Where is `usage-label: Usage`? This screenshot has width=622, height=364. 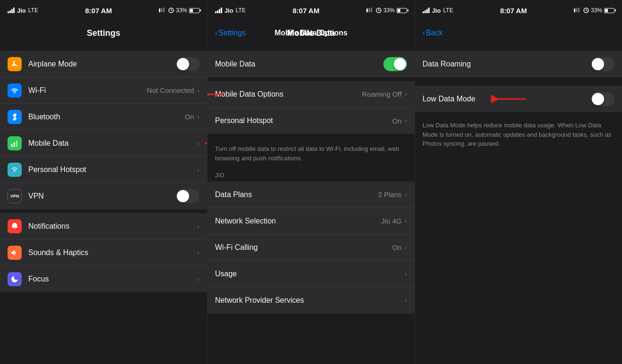 usage-label: Usage is located at coordinates (310, 274).